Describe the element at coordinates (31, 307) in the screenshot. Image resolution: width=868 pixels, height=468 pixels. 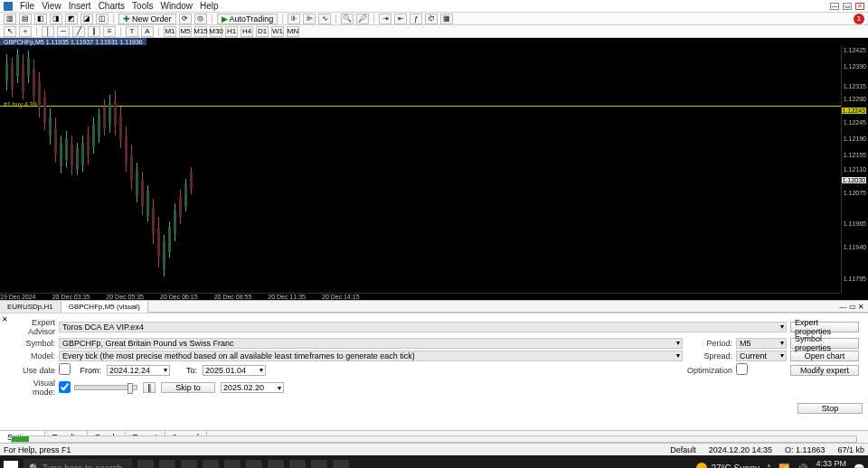
I see `tab-eurusd: EURUSDp,H1` at that location.